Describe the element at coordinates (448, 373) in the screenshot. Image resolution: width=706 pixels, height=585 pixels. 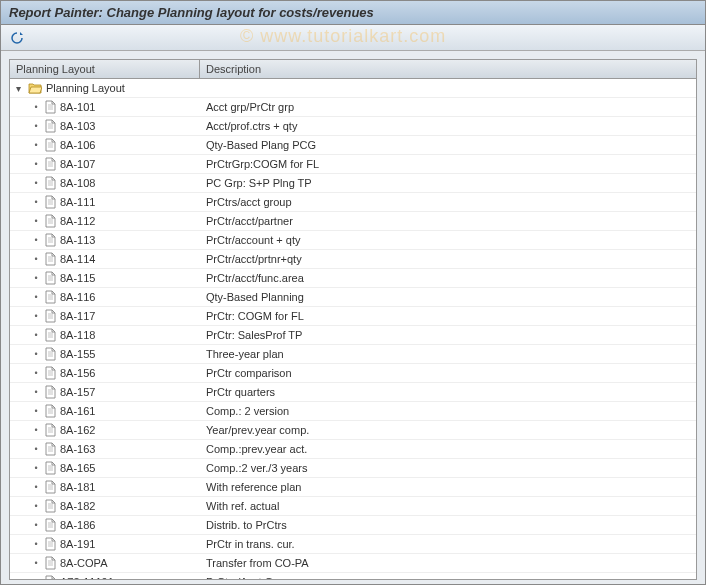
I see `layout-description: PrCtr comparison` at that location.